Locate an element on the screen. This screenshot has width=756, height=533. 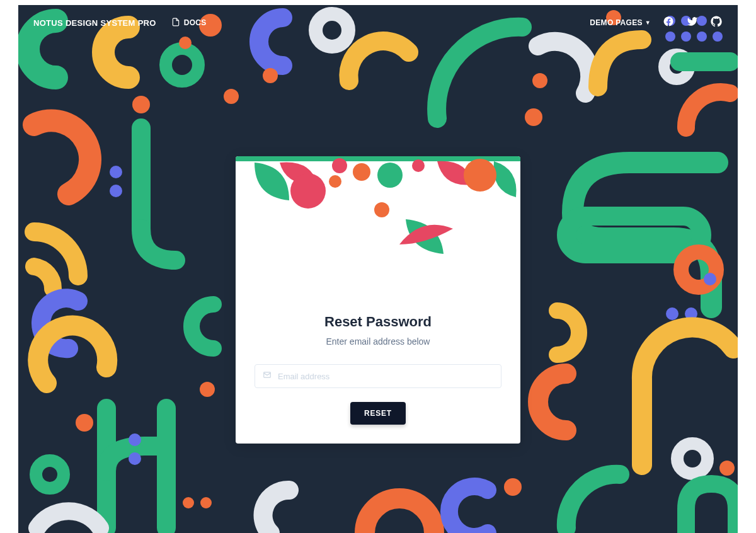
card-subtitle: Enter email address below is located at coordinates (378, 341).